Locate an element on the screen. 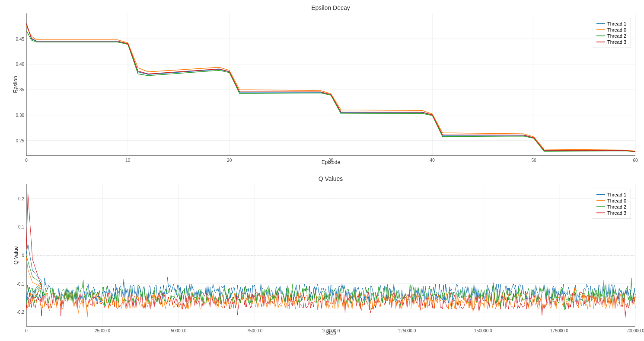 Image resolution: width=644 pixels, height=341 pixels. qvalues-y-label: Q Value is located at coordinates (16, 255).